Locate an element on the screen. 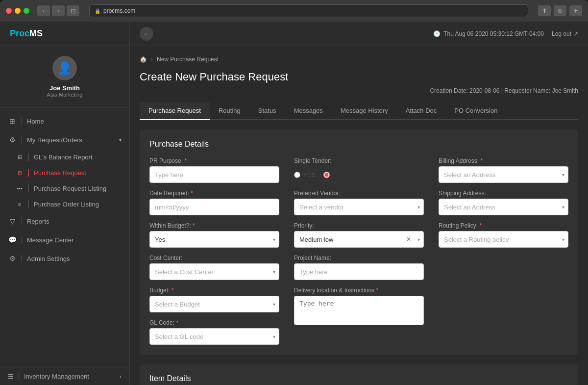  sidebar-item-my-request-orders: ⚙ My Request/Orders ▾ is located at coordinates (65, 140).